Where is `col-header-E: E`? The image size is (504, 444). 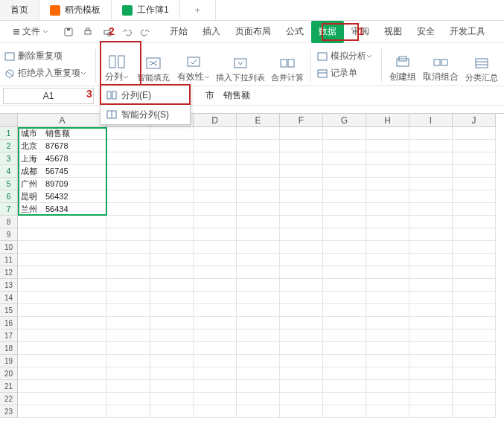 col-header-E: E is located at coordinates (258, 120).